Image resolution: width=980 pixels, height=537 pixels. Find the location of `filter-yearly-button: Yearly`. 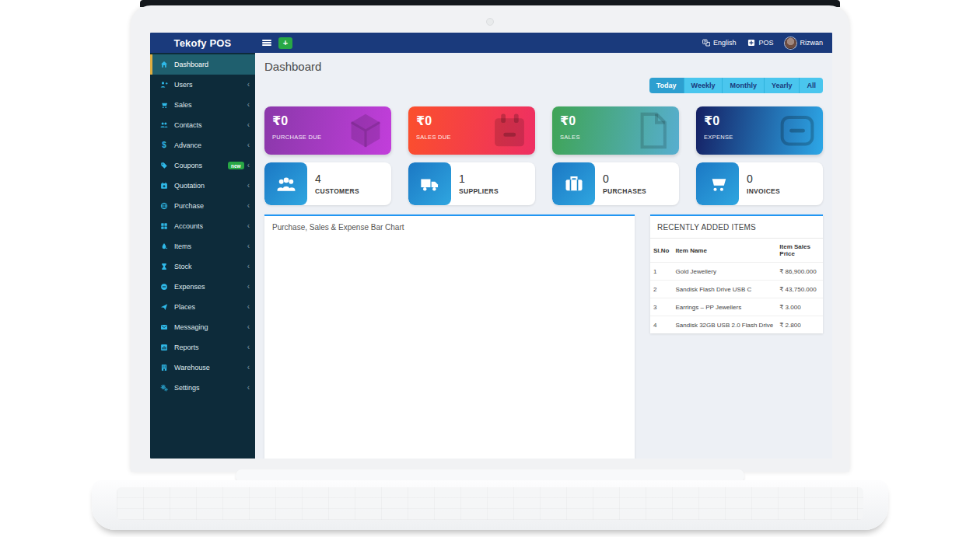

filter-yearly-button: Yearly is located at coordinates (782, 85).